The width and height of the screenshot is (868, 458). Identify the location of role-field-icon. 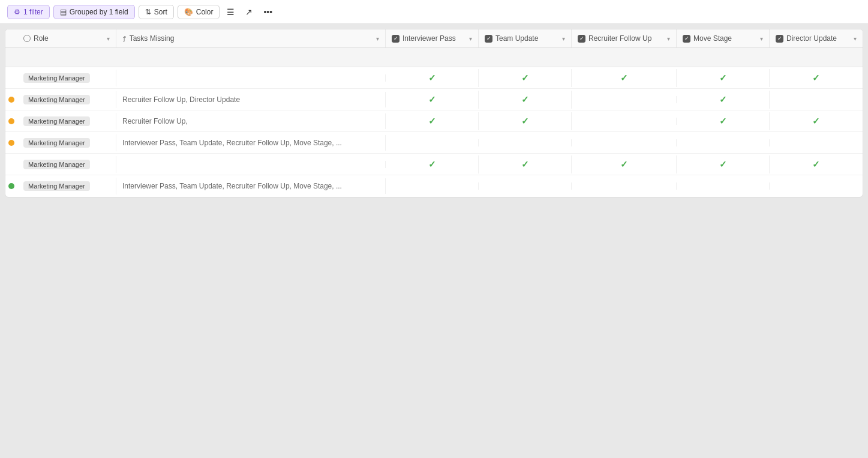
(27, 38).